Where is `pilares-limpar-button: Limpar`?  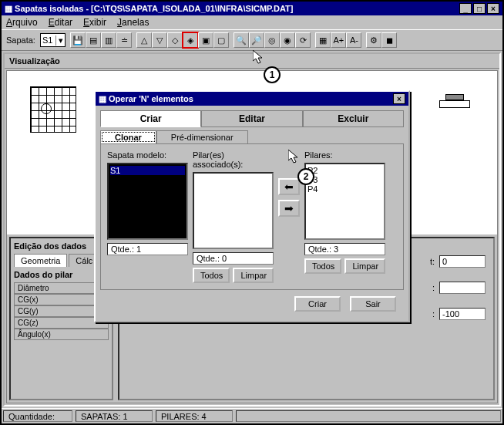
pilares-limpar-button: Limpar is located at coordinates (365, 266).